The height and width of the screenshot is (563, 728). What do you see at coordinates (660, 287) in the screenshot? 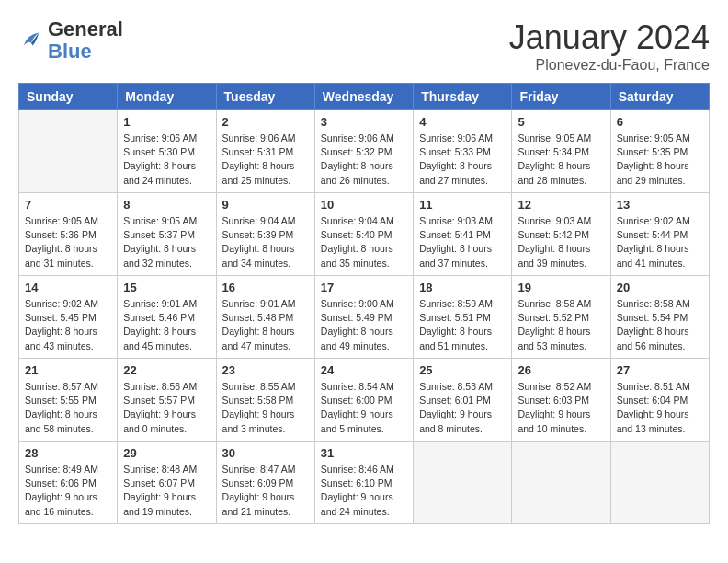
I see `day-number: 20` at bounding box center [660, 287].